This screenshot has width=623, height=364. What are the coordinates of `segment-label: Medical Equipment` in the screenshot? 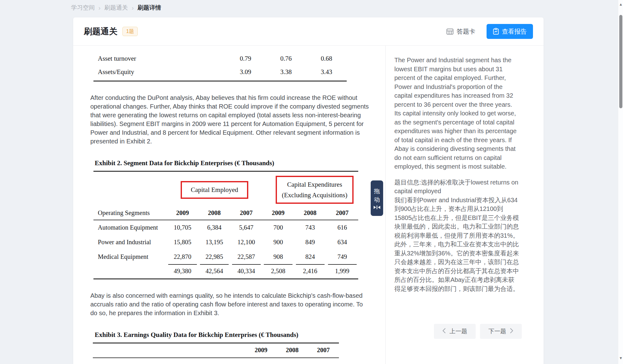 It's located at (130, 257).